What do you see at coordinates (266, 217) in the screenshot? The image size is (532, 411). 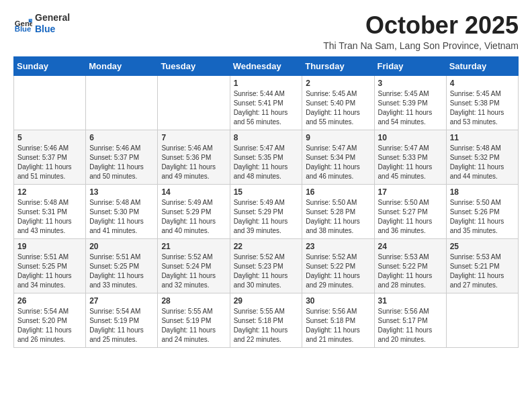 I see `day-info: Sunrise: 5:49 AMSunset: 5:29 PMDaylight:…` at bounding box center [266, 217].